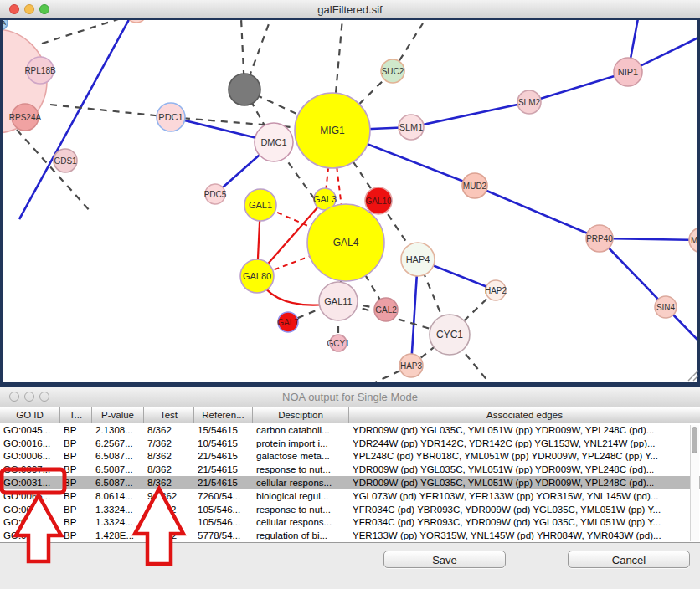 Image resolution: width=700 pixels, height=589 pixels. Describe the element at coordinates (224, 496) in the screenshot. I see `cell-reference: 7260/54...` at that location.